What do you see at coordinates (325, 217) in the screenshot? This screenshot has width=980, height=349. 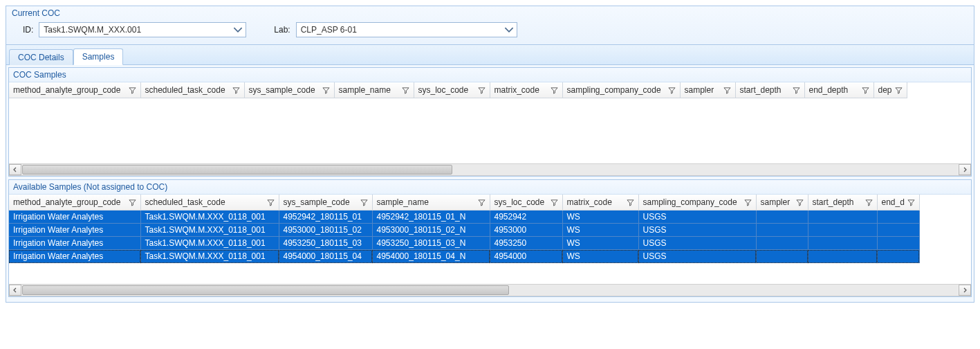 I see `cell-sys_sample_code: 4952942_180115_01` at bounding box center [325, 217].